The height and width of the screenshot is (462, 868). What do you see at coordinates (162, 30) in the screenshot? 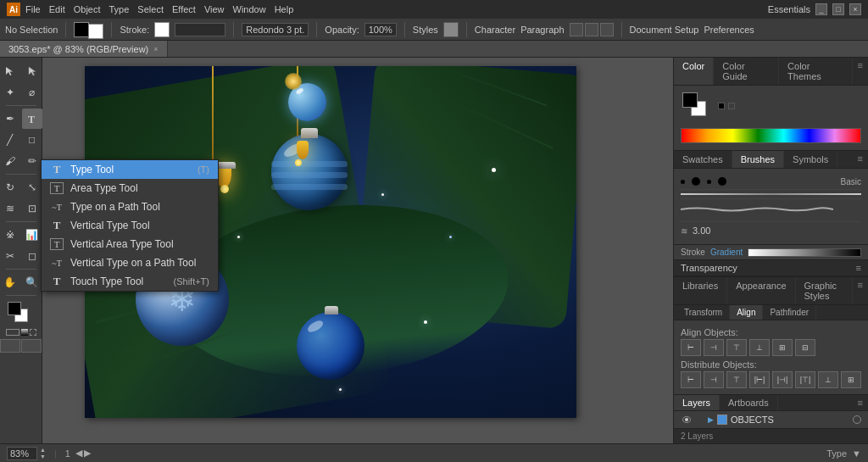
I see `stroke-color` at bounding box center [162, 30].